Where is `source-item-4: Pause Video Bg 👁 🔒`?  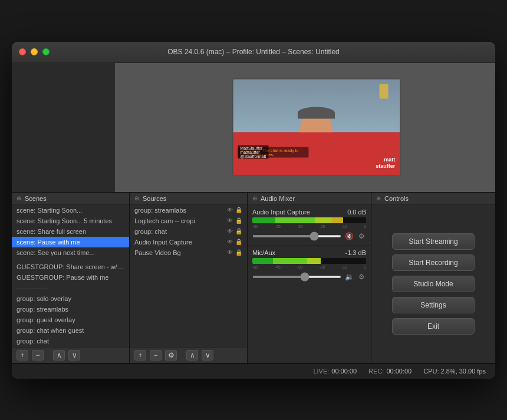
source-item-4: Pause Video Bg 👁 🔒 is located at coordinates (189, 253).